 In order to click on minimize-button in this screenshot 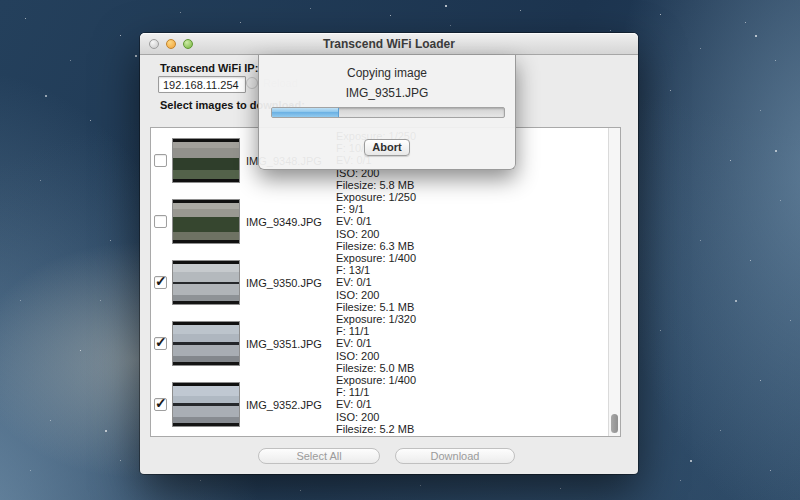, I will do `click(171, 44)`.